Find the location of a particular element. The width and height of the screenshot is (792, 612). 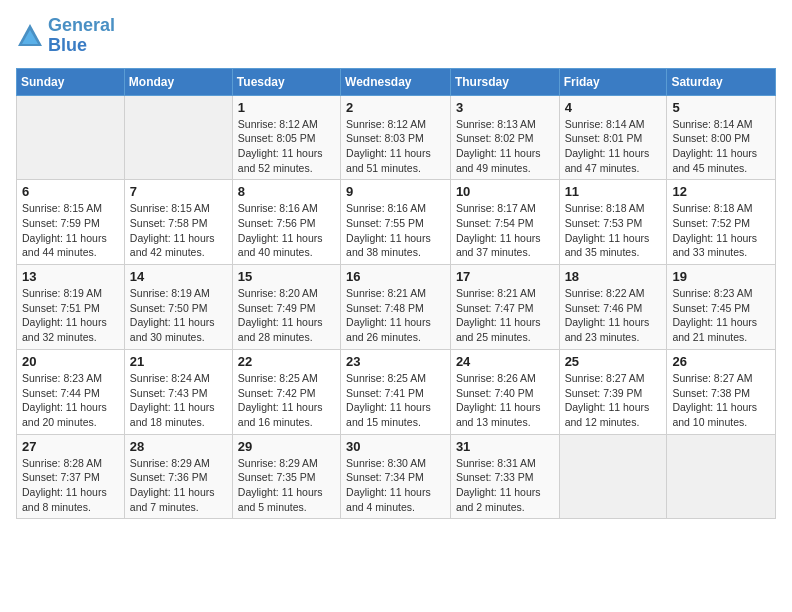

day-number: 1 is located at coordinates (286, 108).